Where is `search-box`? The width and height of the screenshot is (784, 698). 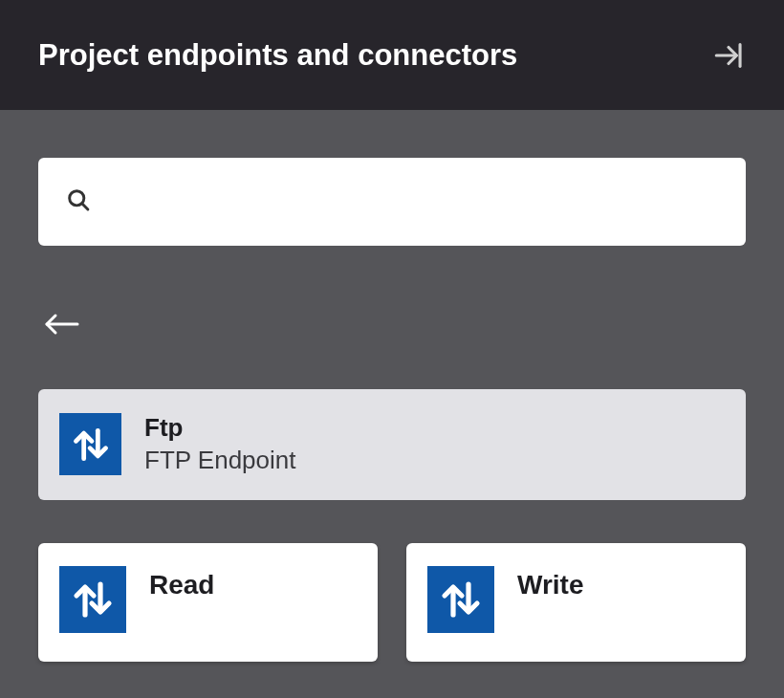 search-box is located at coordinates (392, 202).